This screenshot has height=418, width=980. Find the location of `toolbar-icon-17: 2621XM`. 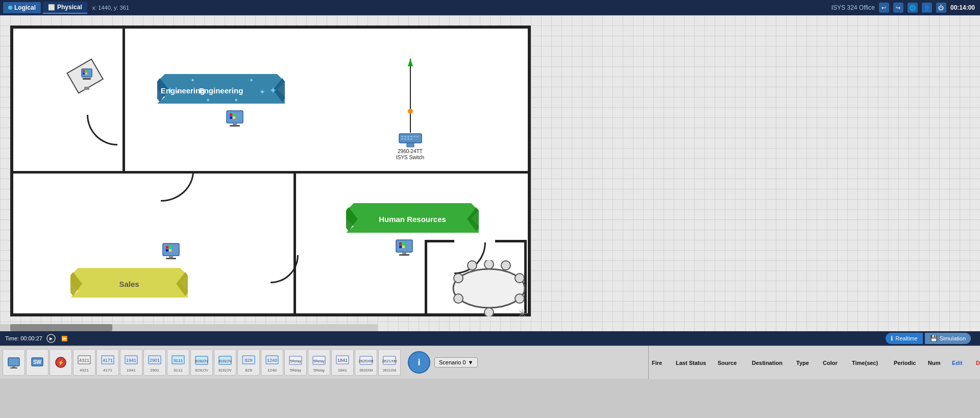

toolbar-icon-17: 2621XM is located at coordinates (389, 360).